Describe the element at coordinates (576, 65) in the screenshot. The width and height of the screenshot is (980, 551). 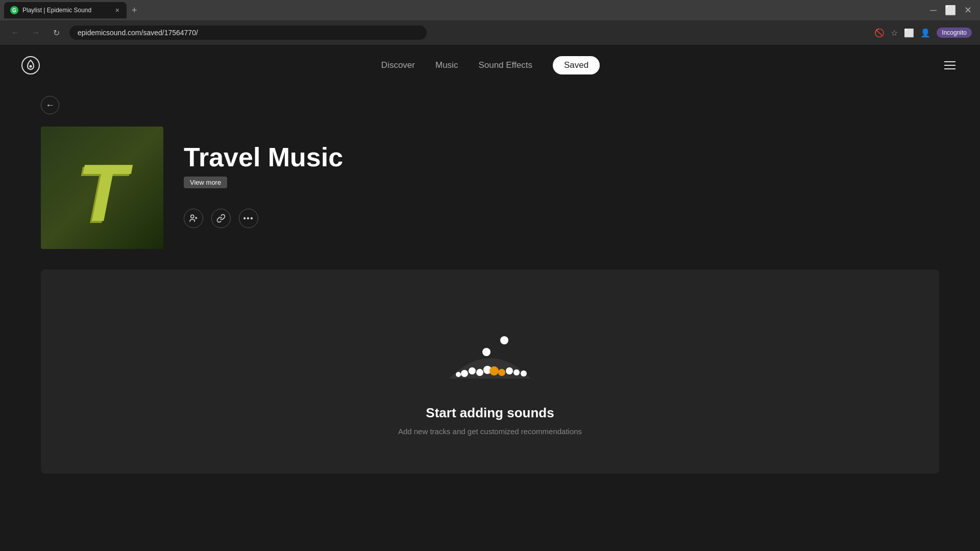
I see `nav-saved: Saved` at that location.